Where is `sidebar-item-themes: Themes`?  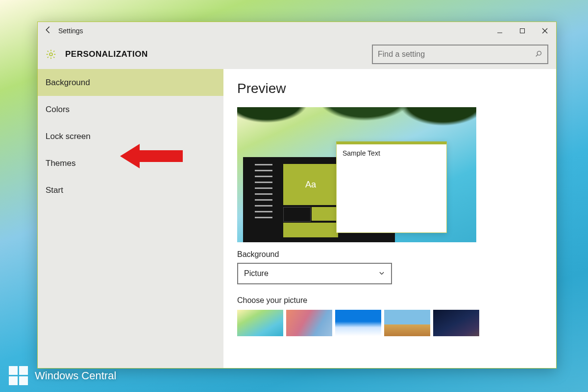
sidebar-item-themes: Themes is located at coordinates (130, 163).